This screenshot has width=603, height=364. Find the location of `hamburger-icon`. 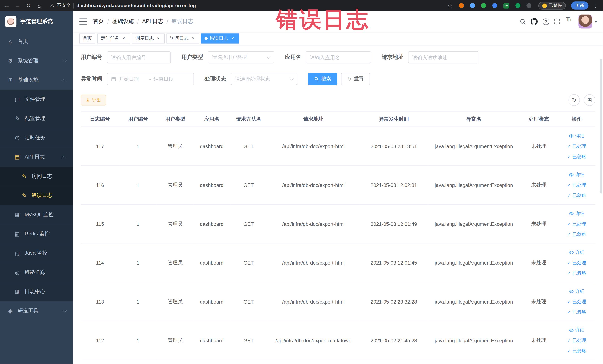

hamburger-icon is located at coordinates (83, 22).